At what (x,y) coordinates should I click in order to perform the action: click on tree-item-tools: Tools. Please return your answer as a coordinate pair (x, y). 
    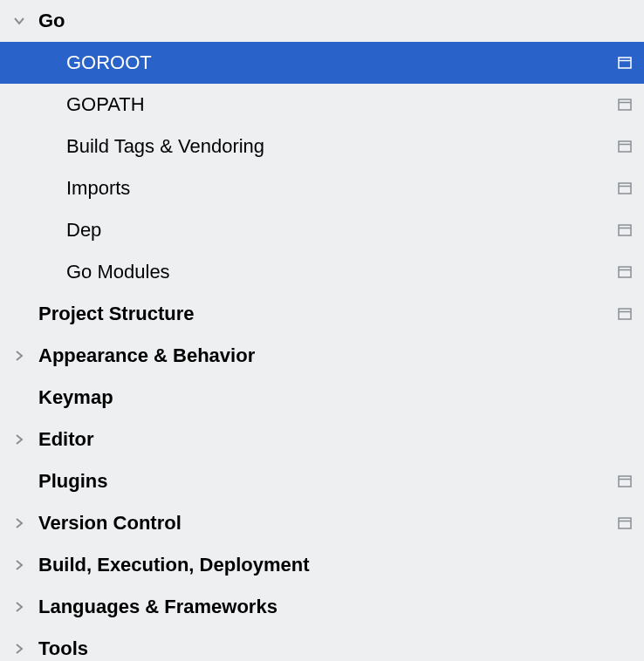
    Looking at the image, I should click on (322, 644).